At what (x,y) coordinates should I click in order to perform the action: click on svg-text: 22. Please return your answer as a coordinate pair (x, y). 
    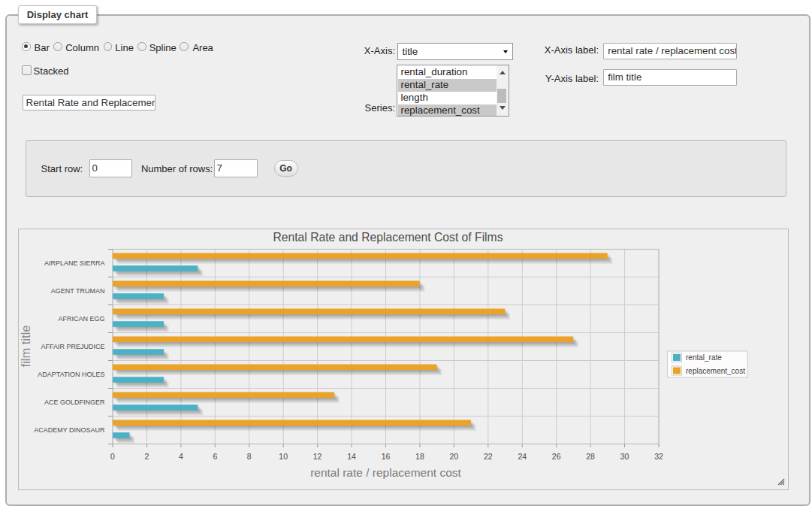
    Looking at the image, I should click on (488, 456).